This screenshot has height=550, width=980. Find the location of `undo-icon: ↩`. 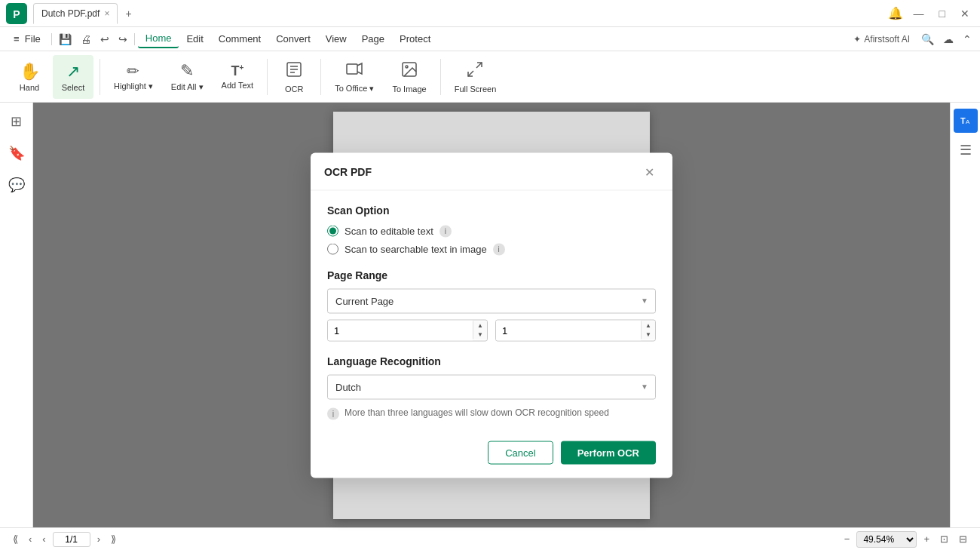

undo-icon: ↩ is located at coordinates (105, 39).